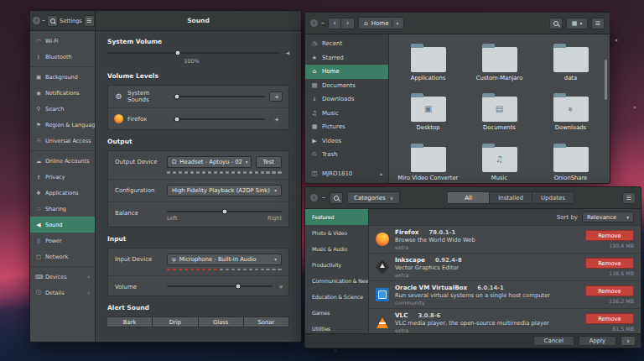 The image size is (644, 361). Describe the element at coordinates (571, 109) in the screenshot. I see `download-emblem-icon: »` at that location.